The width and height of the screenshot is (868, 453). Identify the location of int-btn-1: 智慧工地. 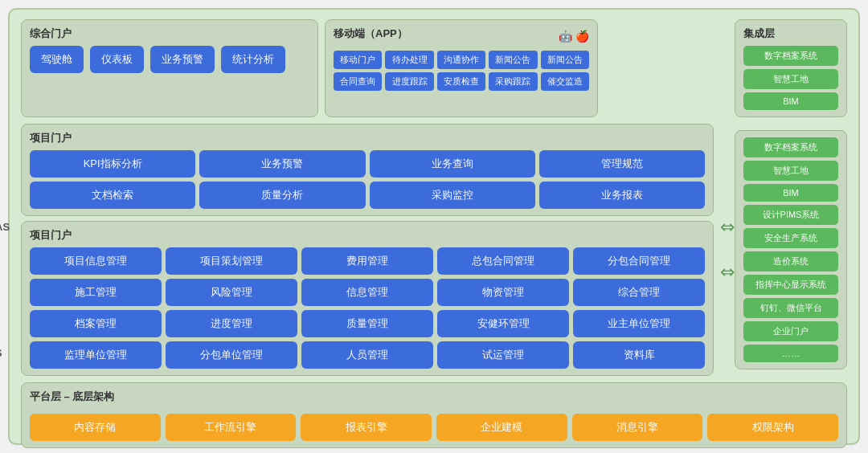
(791, 79).